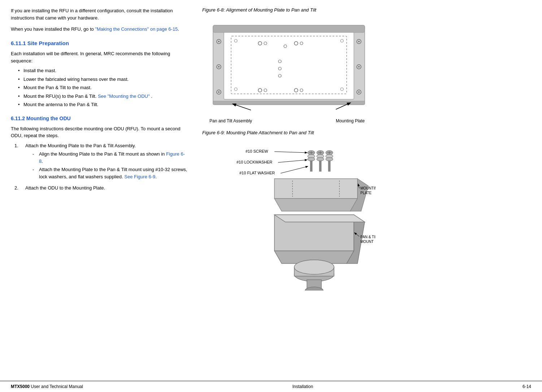 Image resolution: width=542 pixels, height=392 pixels. I want to click on footer-product-bold: MTX5000, so click(20, 387).